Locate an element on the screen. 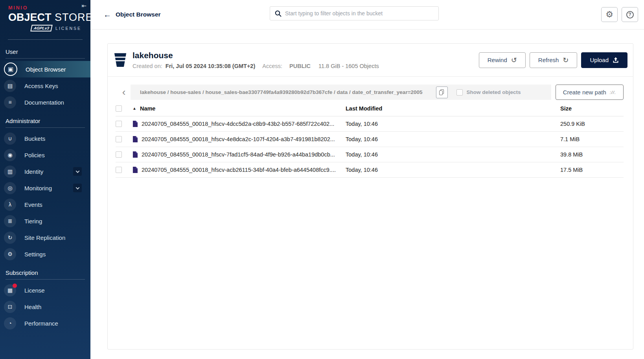 Image resolution: width=644 pixels, height=359 pixels. topbar: ← Object Browser ⚙ ? is located at coordinates (367, 15).